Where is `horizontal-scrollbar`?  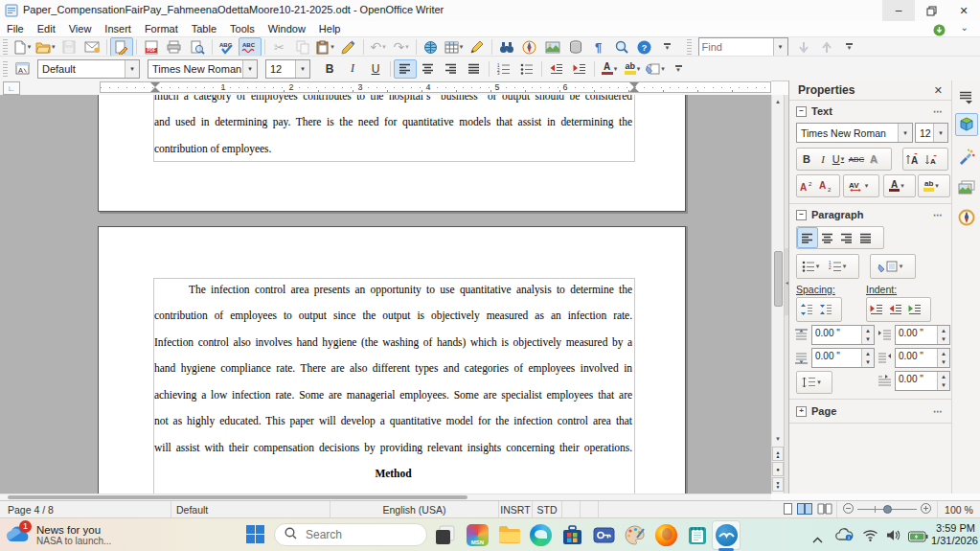
horizontal-scrollbar is located at coordinates (385, 496).